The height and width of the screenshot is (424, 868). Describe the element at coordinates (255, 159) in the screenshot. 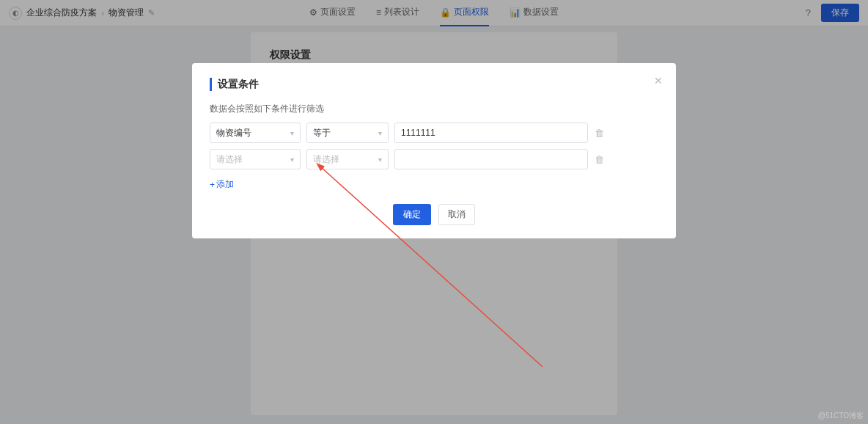

I see `field-select: 请选择 ▾` at that location.